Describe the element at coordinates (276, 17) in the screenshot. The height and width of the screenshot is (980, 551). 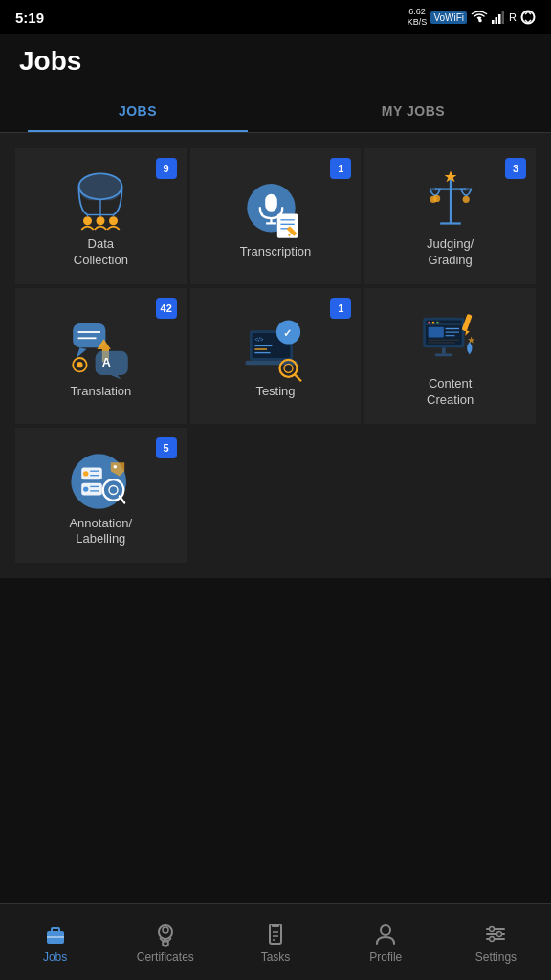
I see `status-bar: 5:19 6.62KB/S VoWiFi R` at that location.